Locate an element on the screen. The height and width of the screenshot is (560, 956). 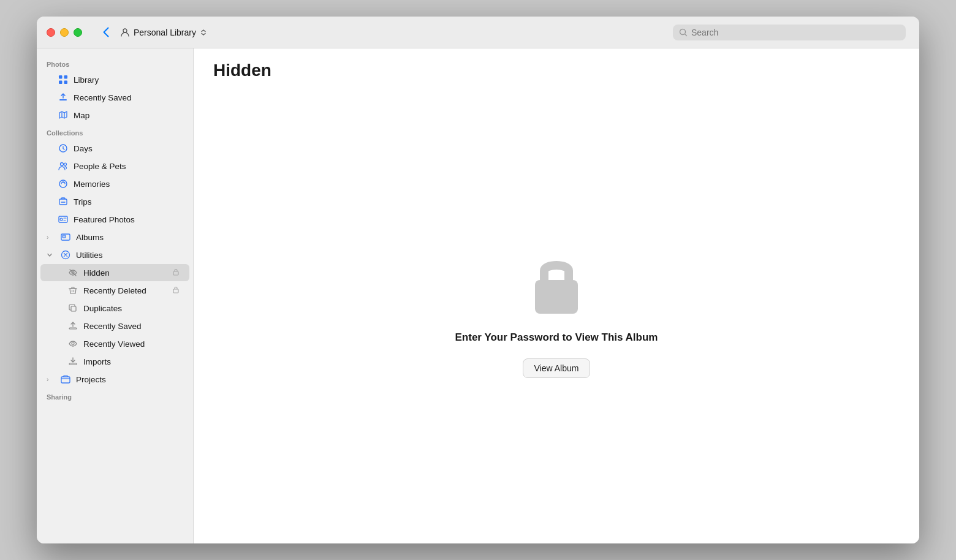
trash-icon is located at coordinates (73, 290).